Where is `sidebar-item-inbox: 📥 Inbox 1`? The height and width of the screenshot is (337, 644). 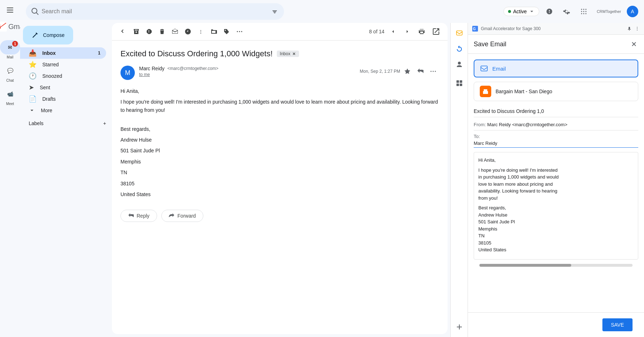 sidebar-item-inbox: 📥 Inbox 1 is located at coordinates (63, 53).